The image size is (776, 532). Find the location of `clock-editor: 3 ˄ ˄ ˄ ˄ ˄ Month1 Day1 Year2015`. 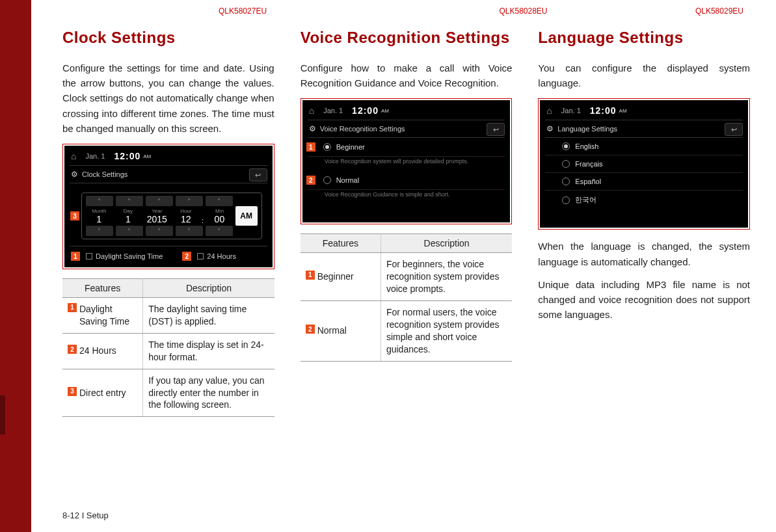

clock-editor: 3 ˄ ˄ ˄ ˄ ˄ Month1 Day1 Year2015 is located at coordinates (172, 216).